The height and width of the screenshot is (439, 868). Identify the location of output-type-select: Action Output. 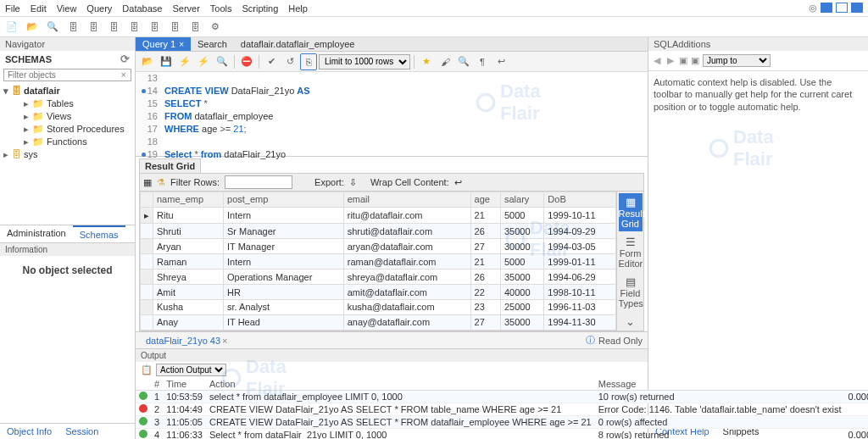
(192, 370).